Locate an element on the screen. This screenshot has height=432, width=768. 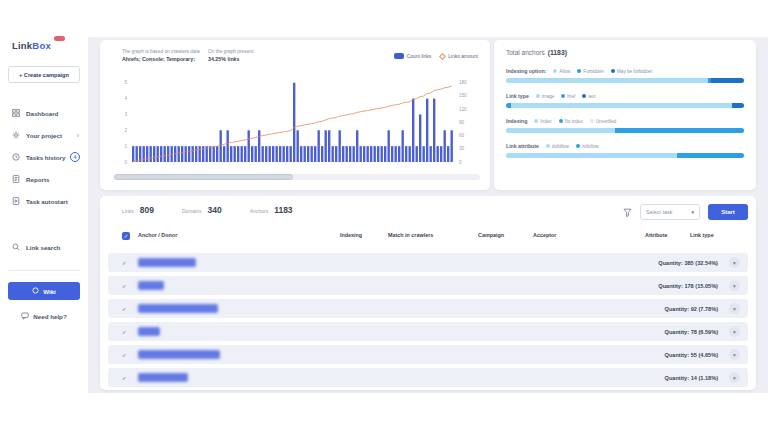
total-anchors-count: (1183) is located at coordinates (558, 52).